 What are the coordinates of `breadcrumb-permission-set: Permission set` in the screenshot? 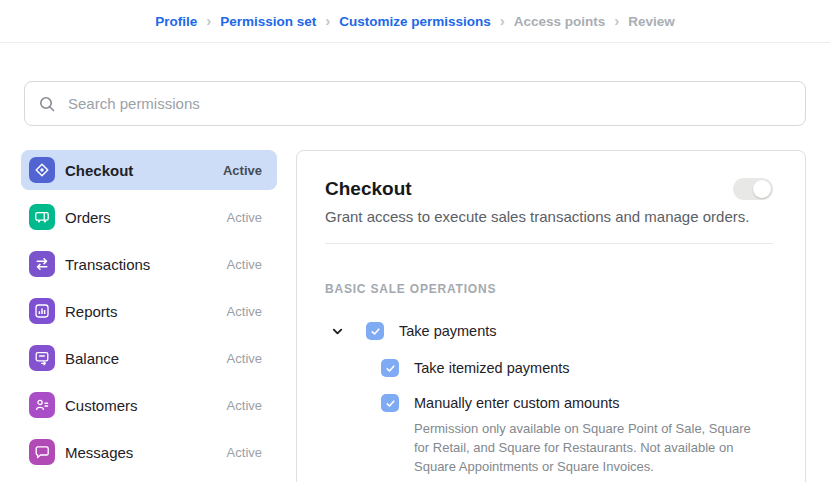 It's located at (268, 22).